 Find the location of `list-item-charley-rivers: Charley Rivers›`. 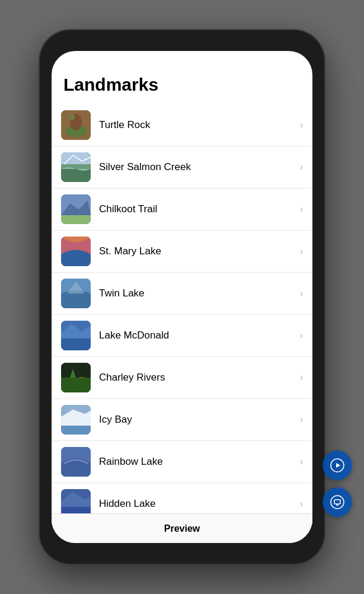

list-item-charley-rivers: Charley Rivers› is located at coordinates (182, 378).